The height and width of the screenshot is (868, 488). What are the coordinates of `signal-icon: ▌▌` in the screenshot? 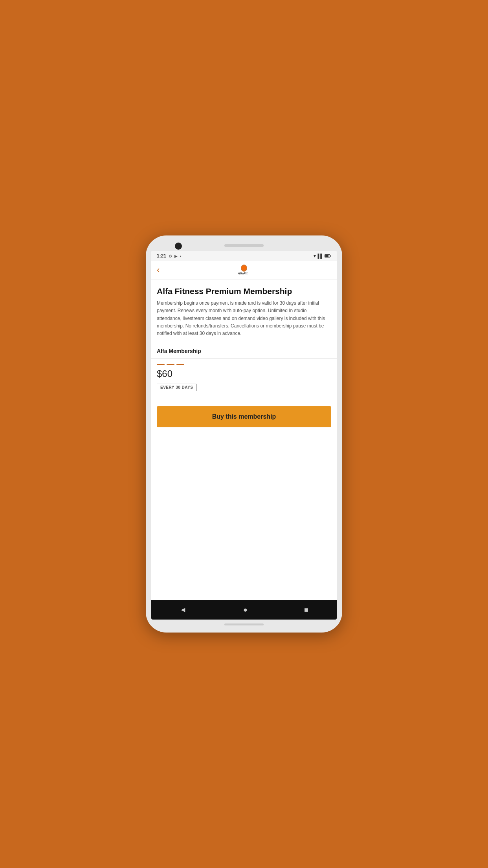 It's located at (320, 256).